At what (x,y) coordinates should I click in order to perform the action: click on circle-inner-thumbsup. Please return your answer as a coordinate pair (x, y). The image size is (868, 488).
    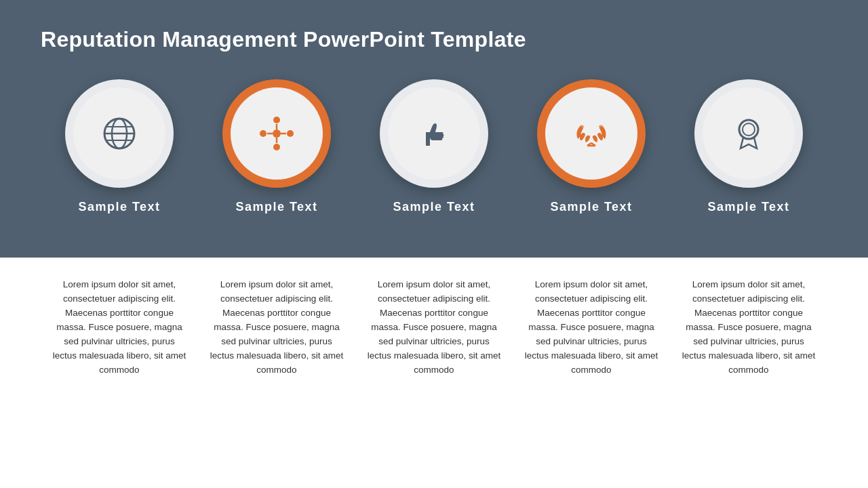
    Looking at the image, I should click on (434, 134).